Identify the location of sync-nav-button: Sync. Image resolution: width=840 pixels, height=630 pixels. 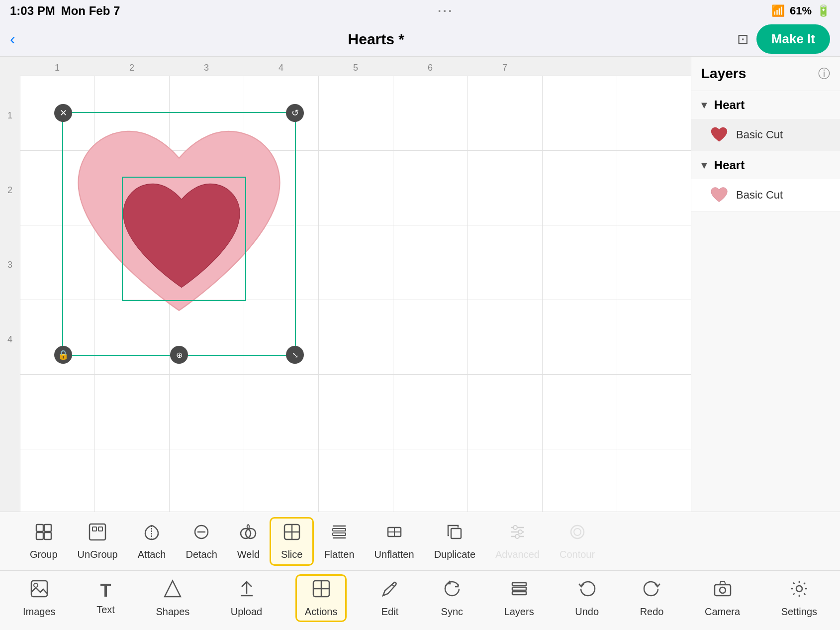
(452, 598).